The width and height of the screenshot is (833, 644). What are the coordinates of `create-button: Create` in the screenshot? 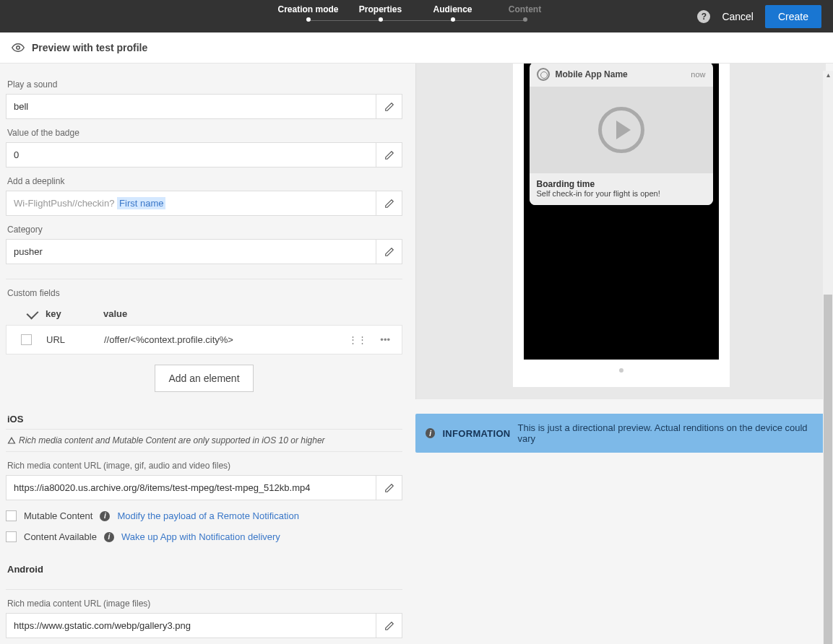 It's located at (793, 17).